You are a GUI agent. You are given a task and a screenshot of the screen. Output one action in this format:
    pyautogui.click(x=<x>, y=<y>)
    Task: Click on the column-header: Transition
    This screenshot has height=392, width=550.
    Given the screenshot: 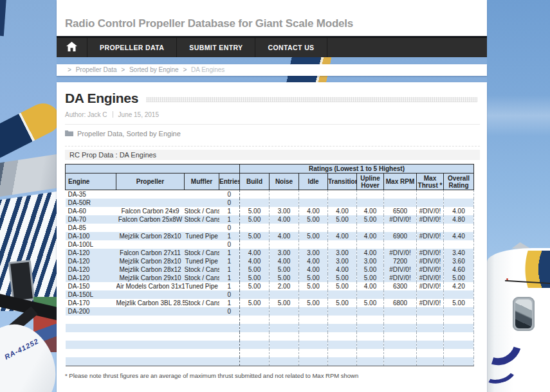 What is the action you would take?
    pyautogui.click(x=342, y=182)
    